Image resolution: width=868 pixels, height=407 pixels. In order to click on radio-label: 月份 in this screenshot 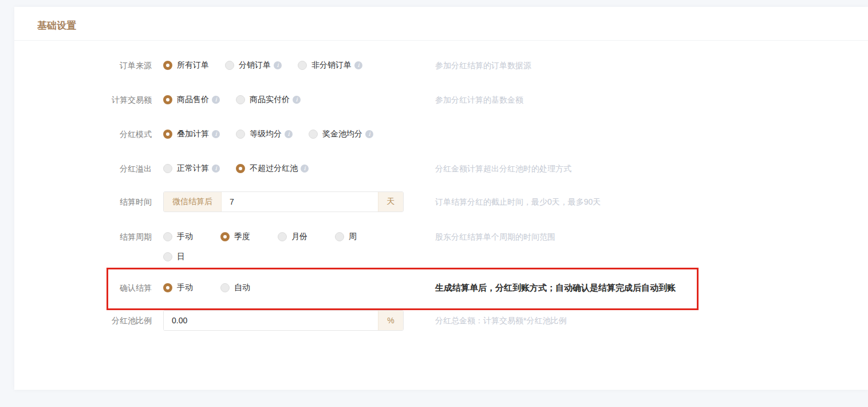, I will do `click(299, 237)`.